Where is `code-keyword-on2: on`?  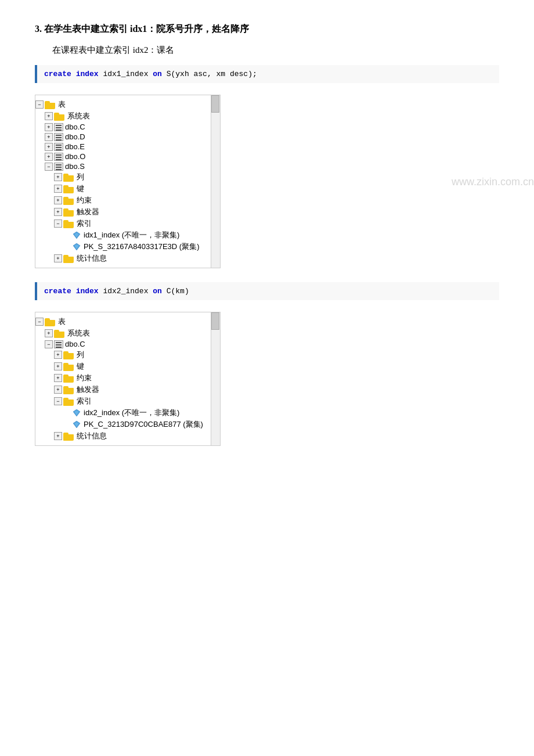
code-keyword-on2: on is located at coordinates (157, 291).